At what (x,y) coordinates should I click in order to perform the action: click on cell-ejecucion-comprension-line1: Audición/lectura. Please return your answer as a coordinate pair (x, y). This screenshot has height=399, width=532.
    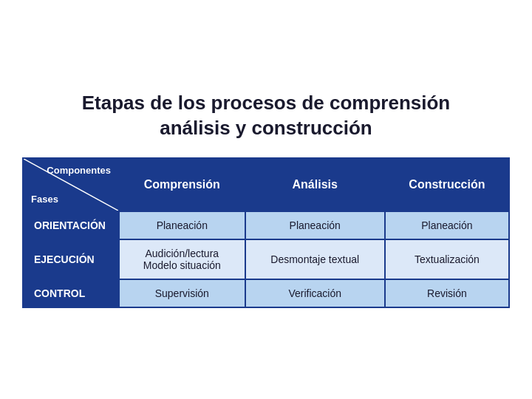
    Looking at the image, I should click on (182, 253).